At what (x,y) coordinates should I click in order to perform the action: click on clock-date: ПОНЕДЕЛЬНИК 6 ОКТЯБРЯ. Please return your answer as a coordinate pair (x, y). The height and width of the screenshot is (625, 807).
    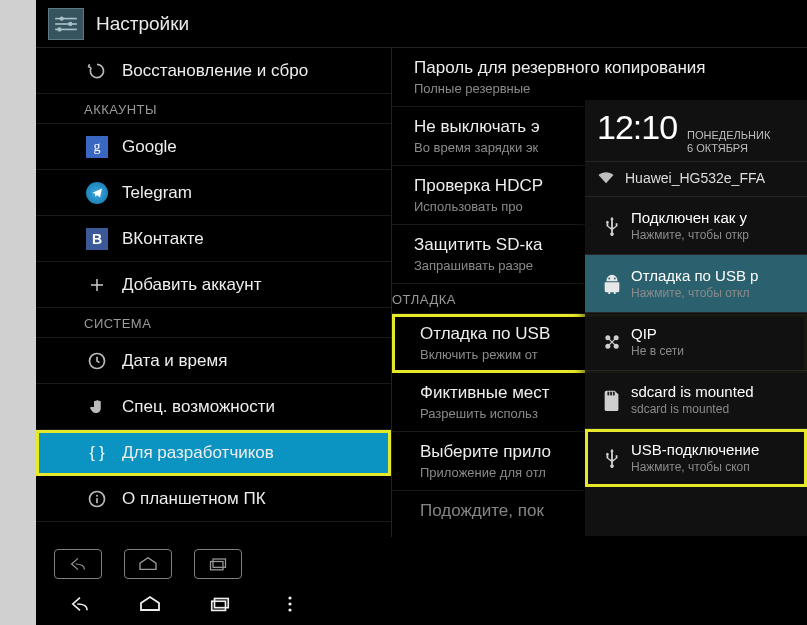
    Looking at the image, I should click on (728, 142).